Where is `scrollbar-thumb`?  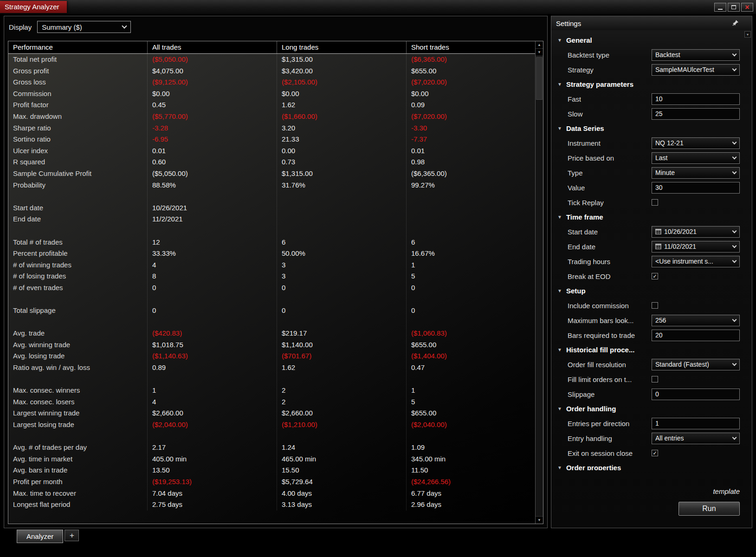
scrollbar-thumb is located at coordinates (539, 78).